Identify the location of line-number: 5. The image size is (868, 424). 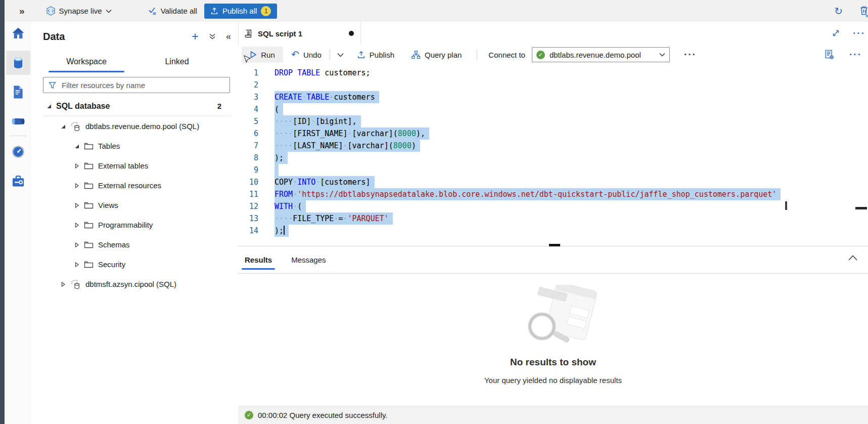
(248, 121).